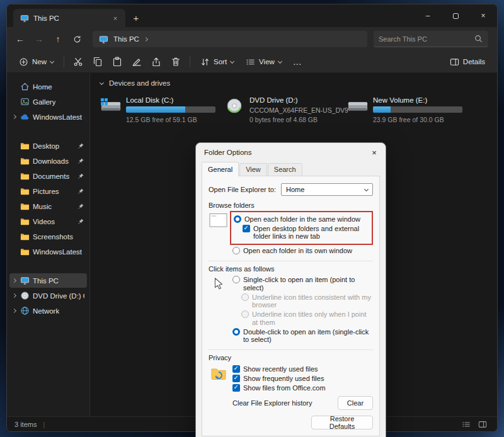 The height and width of the screenshot is (437, 504). Describe the element at coordinates (219, 234) in the screenshot. I see `browse-folders-icon` at that location.